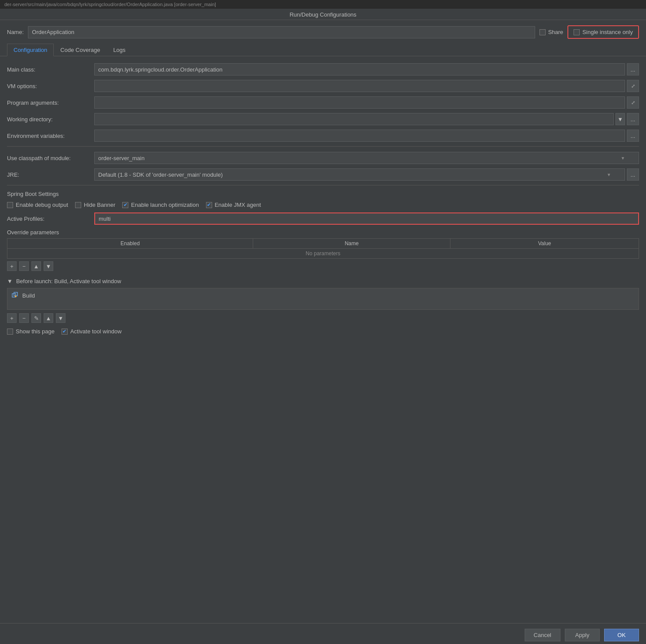  Describe the element at coordinates (323, 194) in the screenshot. I see `spring-boot-section-title: Spring Boot Settings` at that location.